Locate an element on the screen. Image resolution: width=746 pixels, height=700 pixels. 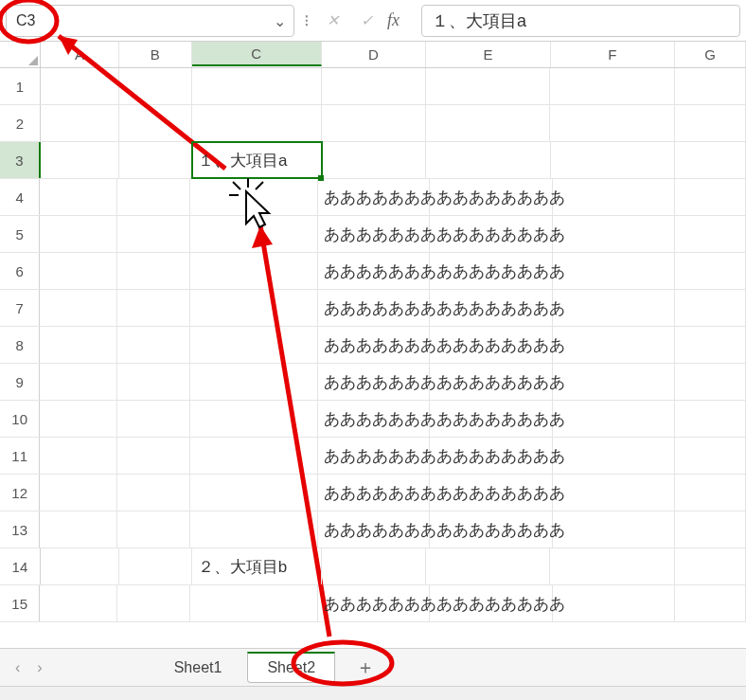
row-header: 11 is located at coordinates (20, 456).